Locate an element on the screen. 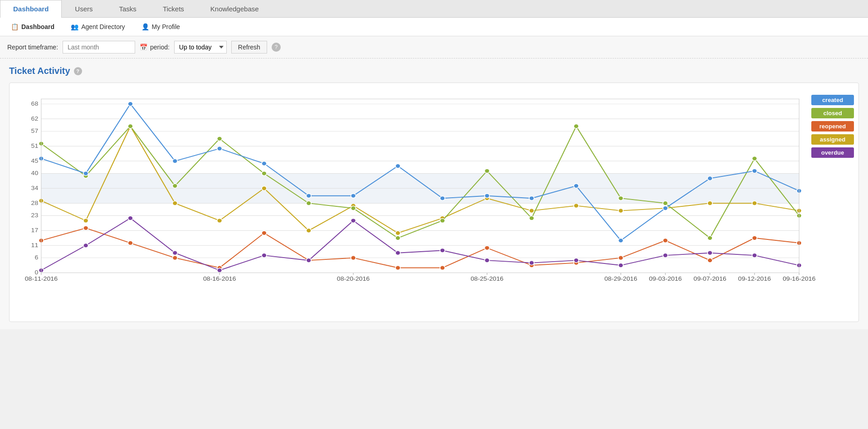 The height and width of the screenshot is (429, 868). tab-tasks: Tasks is located at coordinates (128, 9).